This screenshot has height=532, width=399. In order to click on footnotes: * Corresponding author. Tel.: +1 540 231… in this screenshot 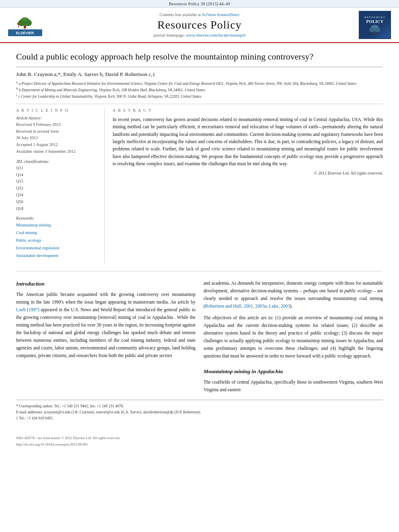, I will do `click(200, 411)`.